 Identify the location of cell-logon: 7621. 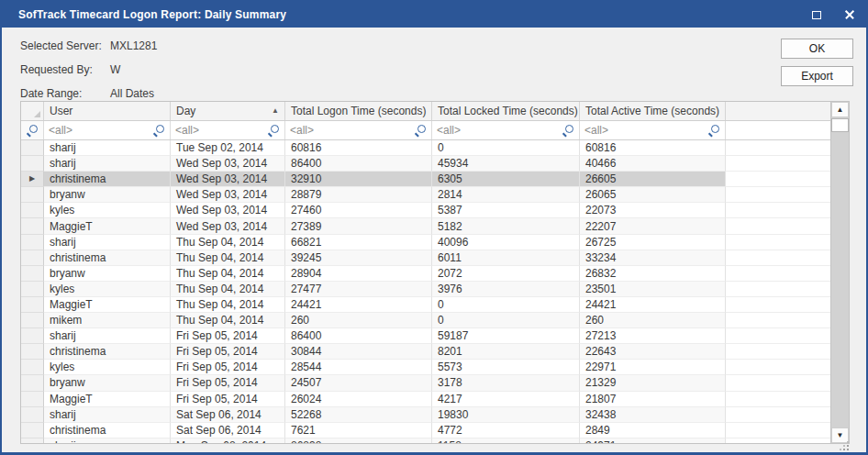
(359, 431).